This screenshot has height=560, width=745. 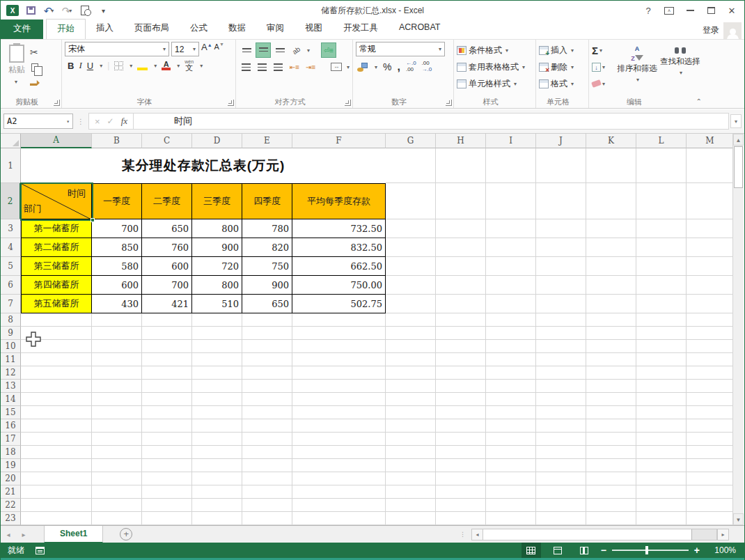 I want to click on cell-J15, so click(x=561, y=412).